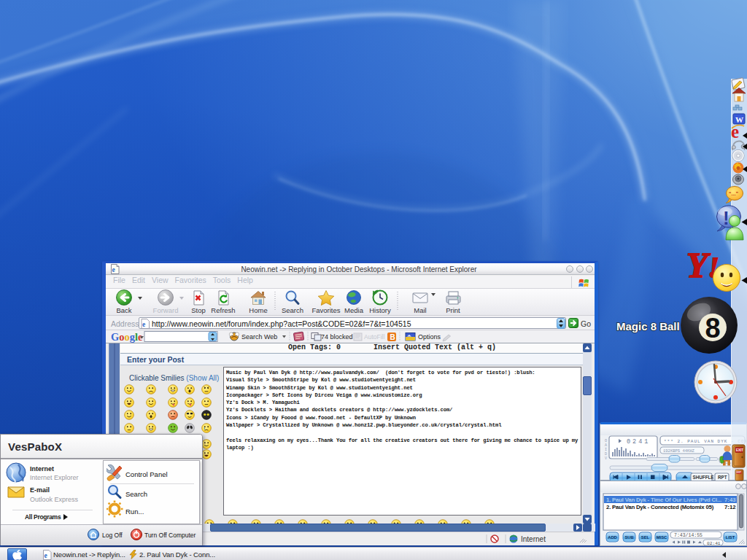 The image size is (747, 560). What do you see at coordinates (629, 537) in the screenshot?
I see `svg-text: SUB` at bounding box center [629, 537].